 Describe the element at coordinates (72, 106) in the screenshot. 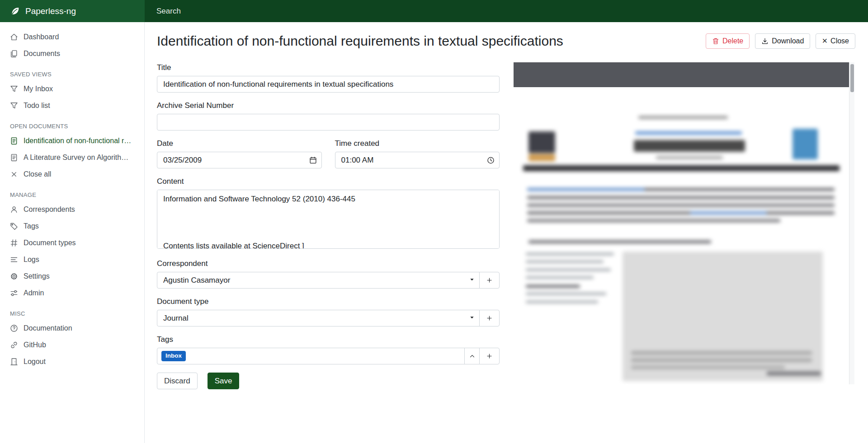

I see `sidebar-item-todo-list: Todo list` at that location.